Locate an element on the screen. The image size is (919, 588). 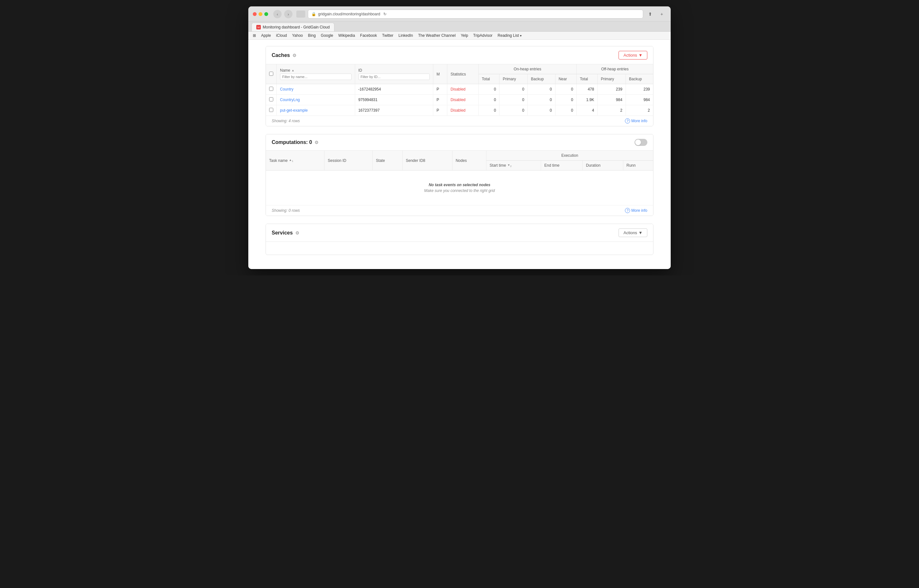
offheap-primary-cell: 2 is located at coordinates (612, 111).